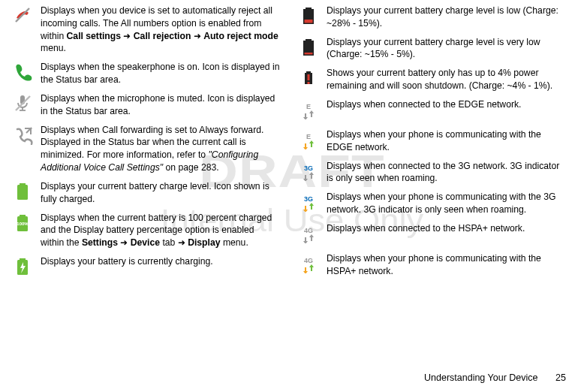  What do you see at coordinates (481, 378) in the screenshot?
I see `footer-section: Understanding Your Device` at bounding box center [481, 378].